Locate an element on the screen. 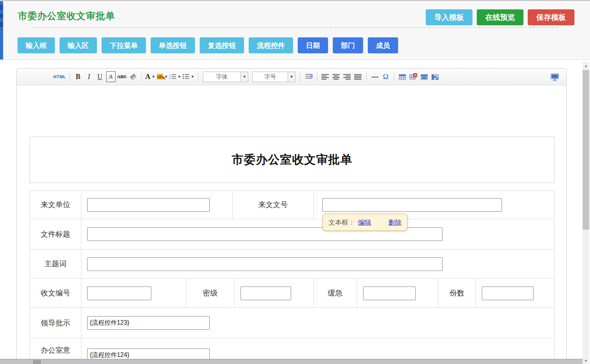  table-row: 主题词 is located at coordinates (292, 264).